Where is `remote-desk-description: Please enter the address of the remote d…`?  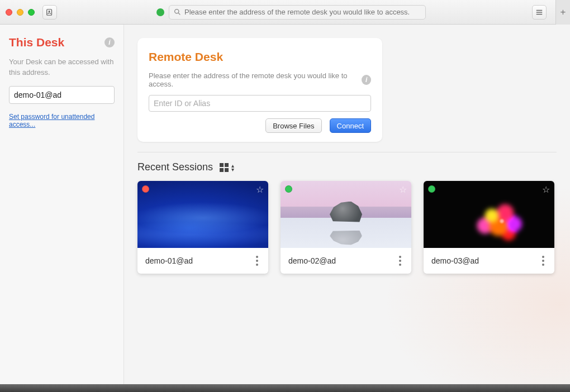 remote-desk-description: Please enter the address of the remote d… is located at coordinates (253, 80).